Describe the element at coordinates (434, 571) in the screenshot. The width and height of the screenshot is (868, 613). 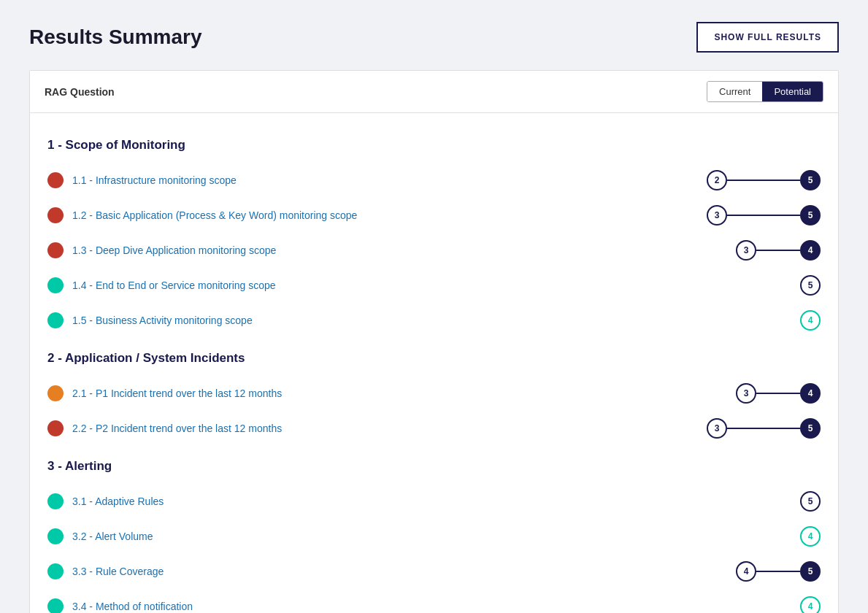
I see `question-row-q3-3: 3.3 - Rule Coverage45` at that location.